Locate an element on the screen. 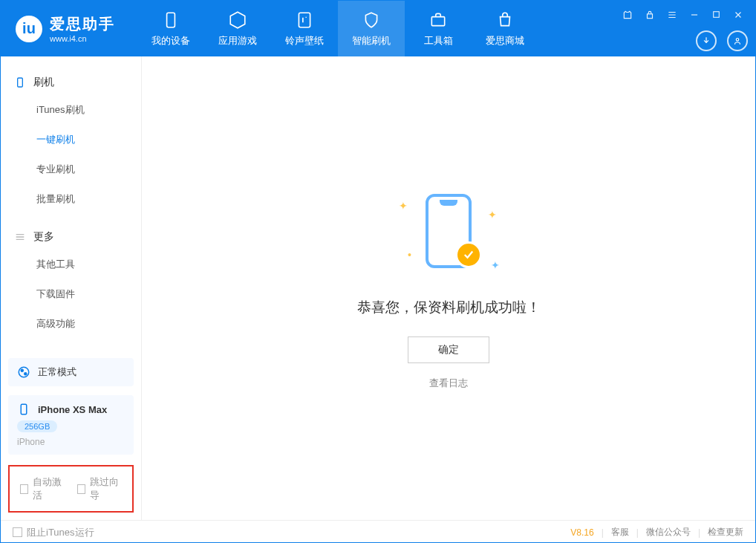 The width and height of the screenshot is (756, 543). lock-icon is located at coordinates (650, 15).